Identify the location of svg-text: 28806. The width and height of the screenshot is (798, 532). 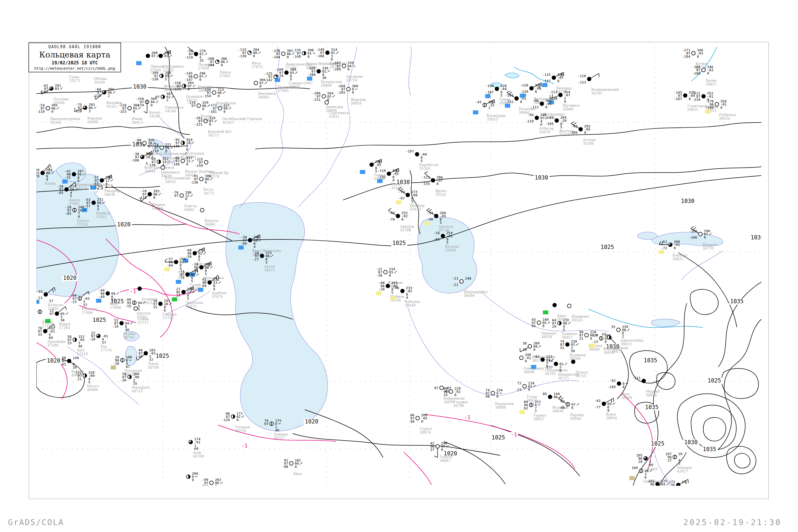
(326, 86).